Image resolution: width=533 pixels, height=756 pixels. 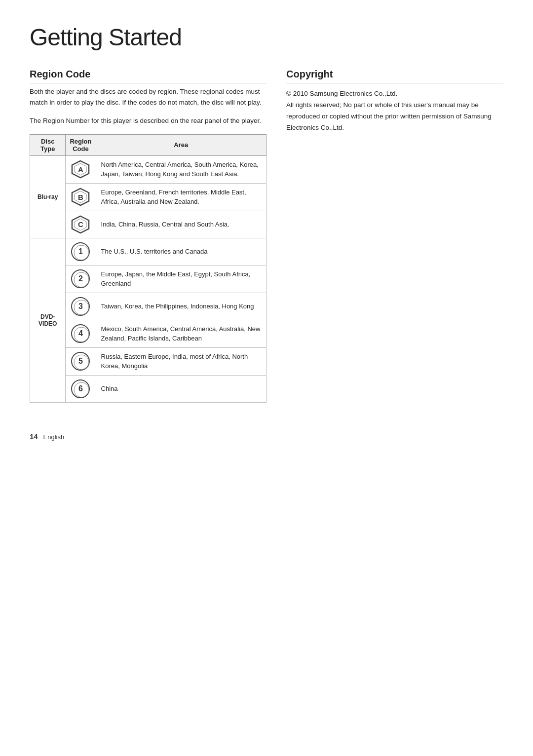 I want to click on copyright-title: Copyright, so click(x=395, y=76).